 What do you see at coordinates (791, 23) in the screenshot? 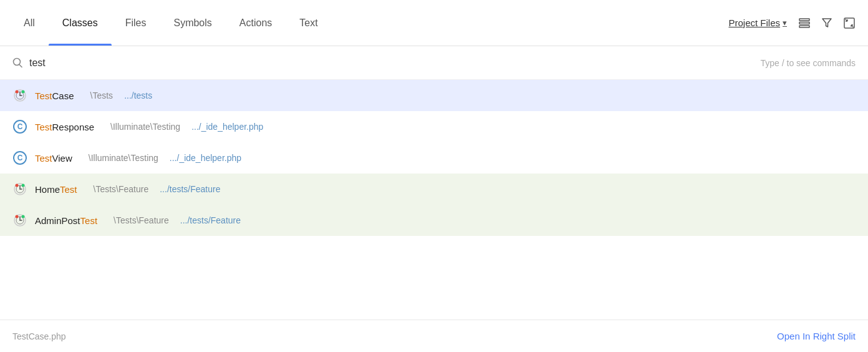
I see `tabs-right: Project Files ▾` at bounding box center [791, 23].